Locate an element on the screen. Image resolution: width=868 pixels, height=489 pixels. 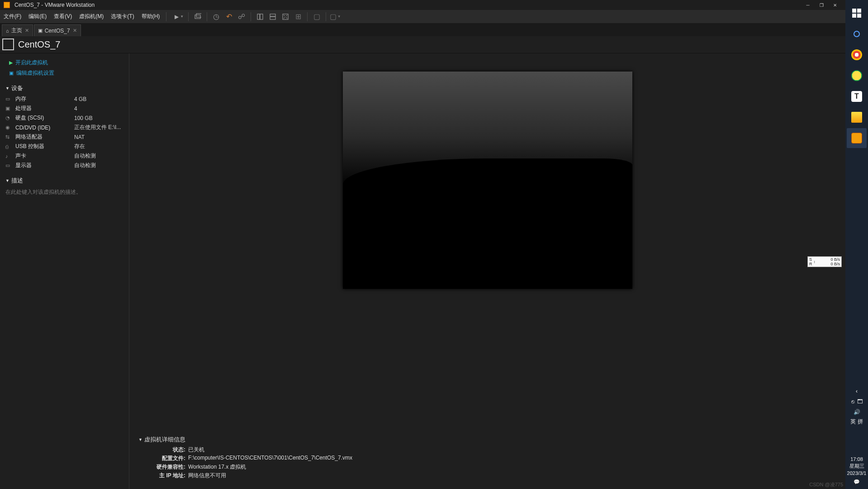
edit-vm-settings-link: ▣ 编辑虚拟机设置 is located at coordinates (64, 73).